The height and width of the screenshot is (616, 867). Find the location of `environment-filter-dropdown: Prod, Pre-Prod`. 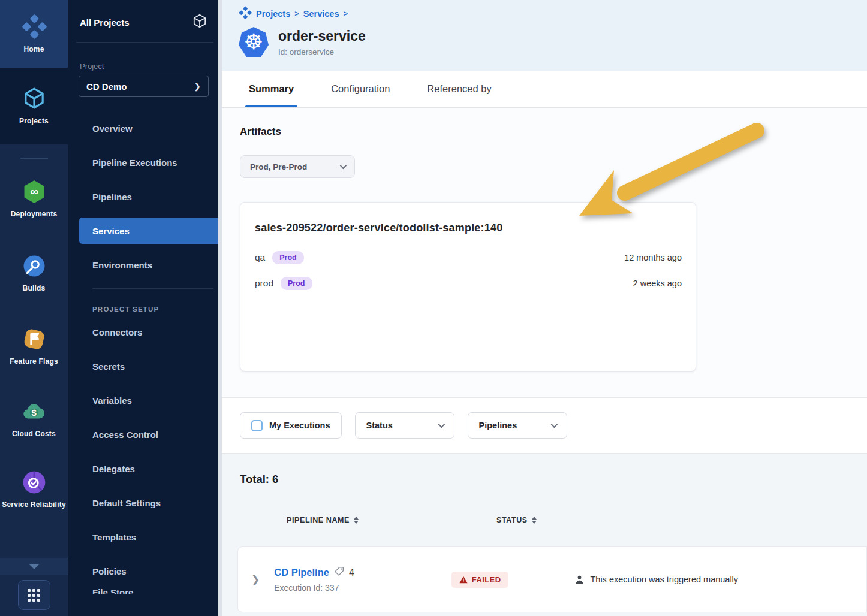

environment-filter-dropdown: Prod, Pre-Prod is located at coordinates (297, 167).